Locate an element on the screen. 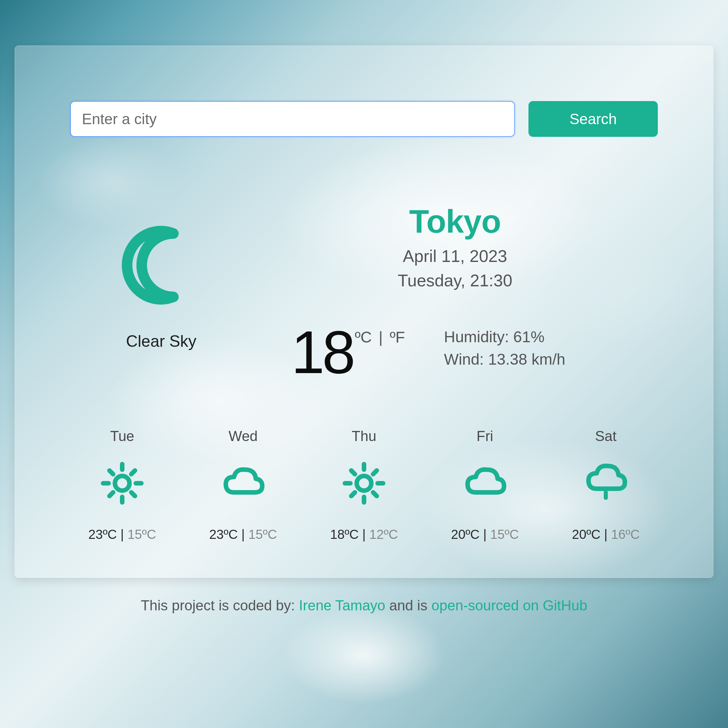 The width and height of the screenshot is (728, 728). forecast-low: 12ºC is located at coordinates (384, 534).